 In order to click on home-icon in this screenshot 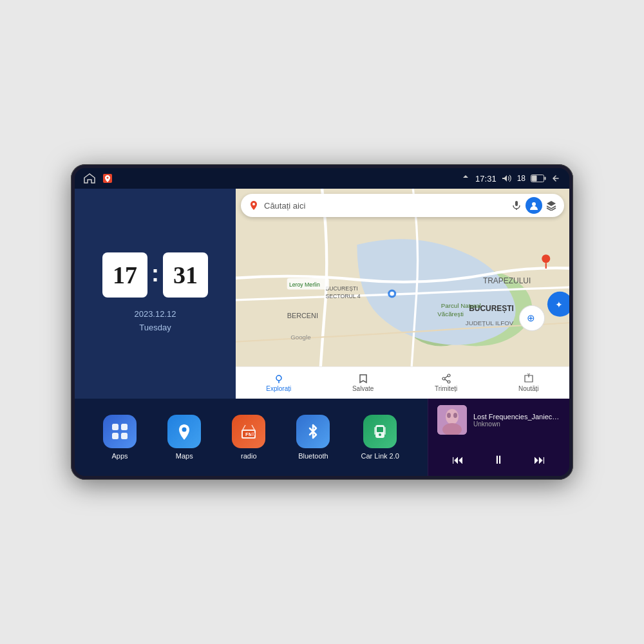, I will do `click(90, 178)`.